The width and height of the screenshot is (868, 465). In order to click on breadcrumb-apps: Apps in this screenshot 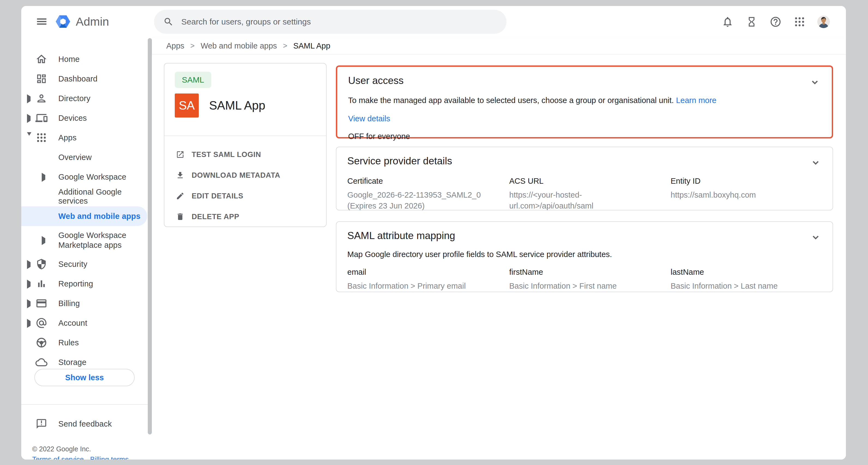, I will do `click(175, 46)`.